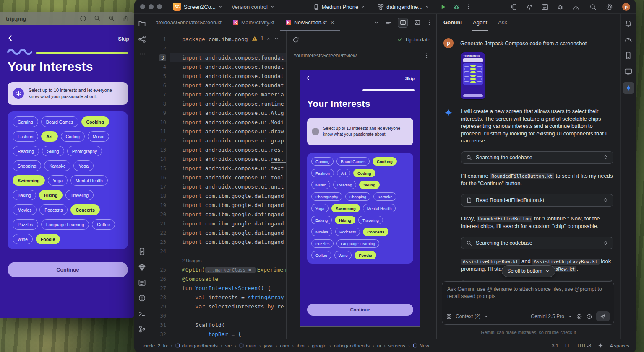 This screenshot has width=644, height=352. What do you see at coordinates (112, 18) in the screenshot?
I see `zoom-in-icon` at bounding box center [112, 18].